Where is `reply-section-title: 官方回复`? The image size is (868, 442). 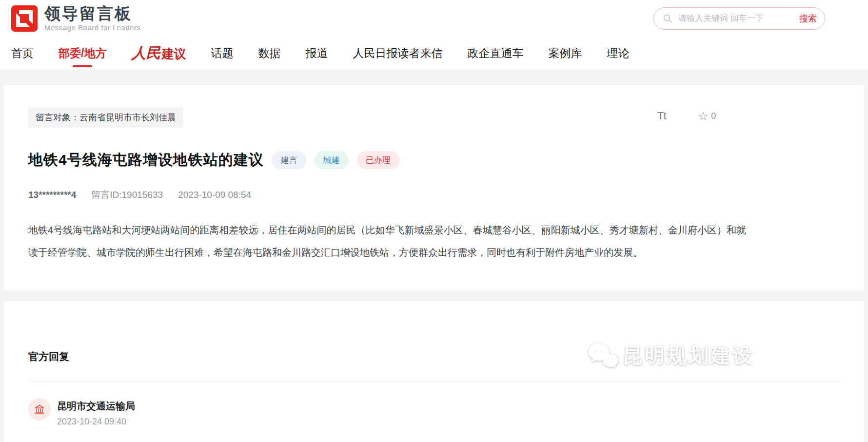
reply-section-title: 官方回复 is located at coordinates (434, 357).